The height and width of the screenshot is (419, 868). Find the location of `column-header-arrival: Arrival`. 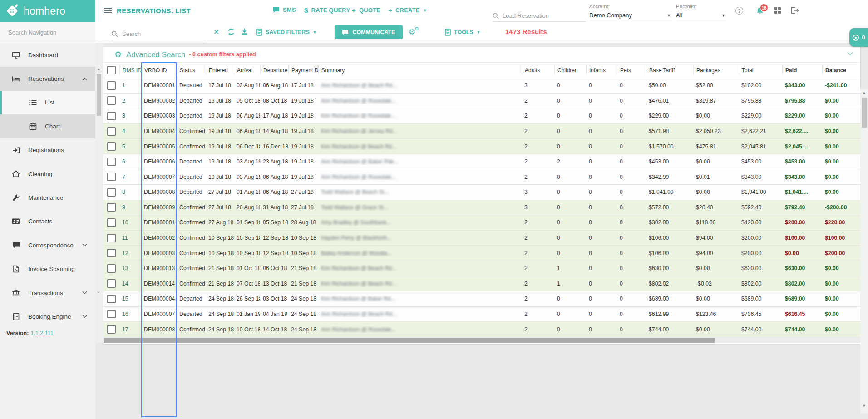

column-header-arrival: Arrival is located at coordinates (247, 70).